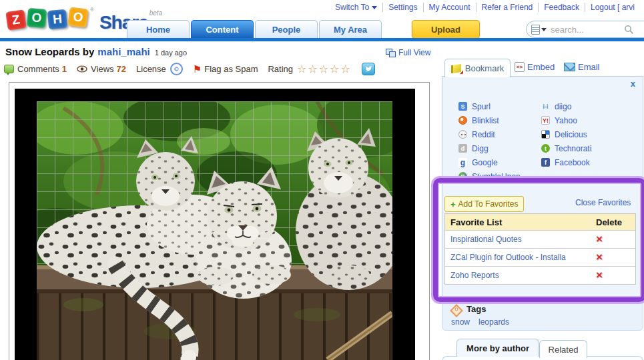 The width and height of the screenshot is (644, 360). Describe the element at coordinates (350, 29) in the screenshot. I see `tab-my-area: My Area` at that location.